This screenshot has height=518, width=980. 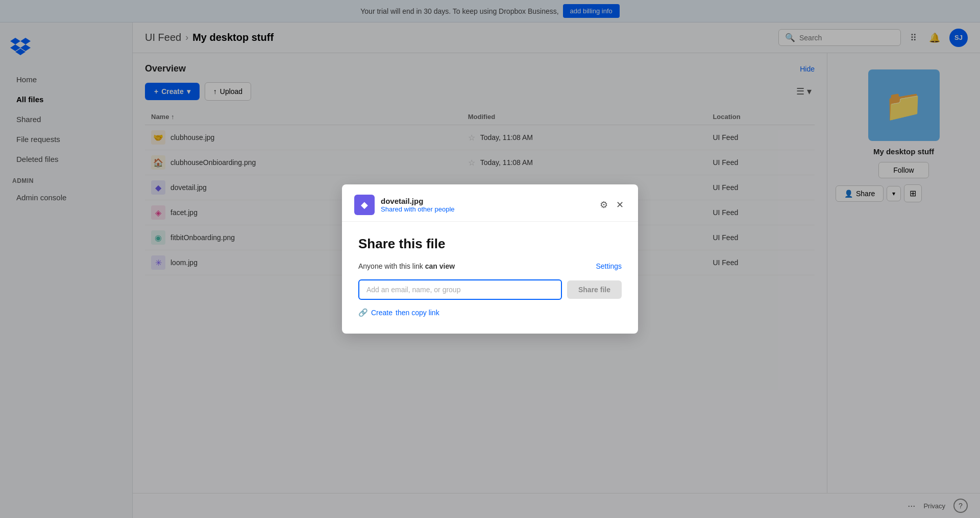 I want to click on create-link-text: Create, so click(x=382, y=313).